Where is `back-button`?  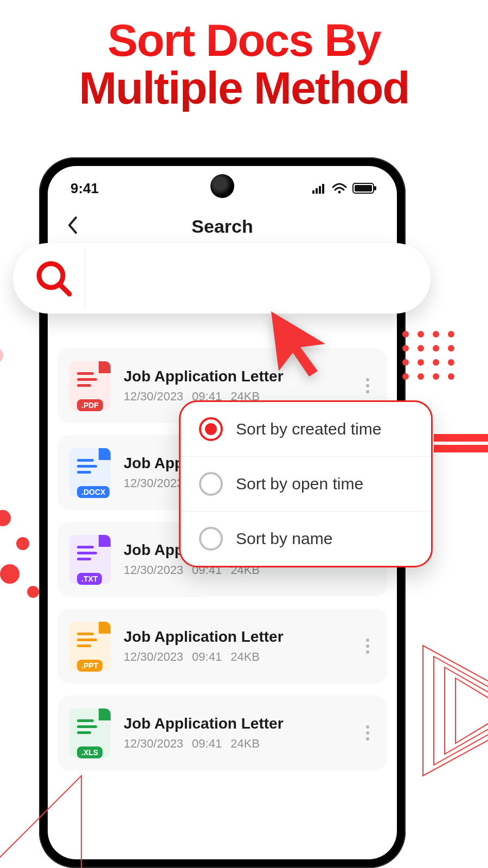 back-button is located at coordinates (74, 226).